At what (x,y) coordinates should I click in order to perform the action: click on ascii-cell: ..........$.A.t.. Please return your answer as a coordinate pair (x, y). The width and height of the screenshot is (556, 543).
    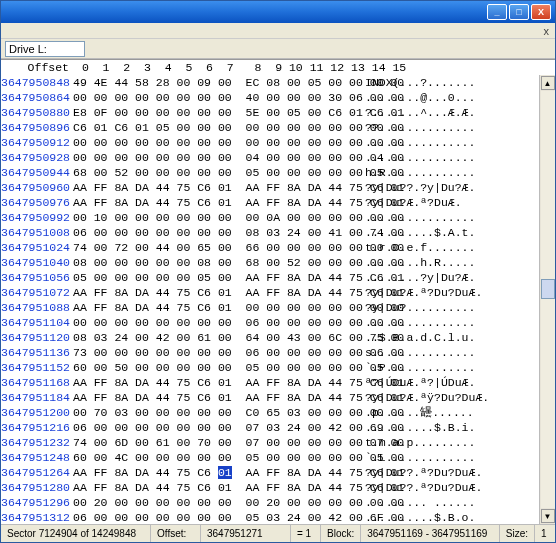
    Looking at the image, I should click on (426, 232).